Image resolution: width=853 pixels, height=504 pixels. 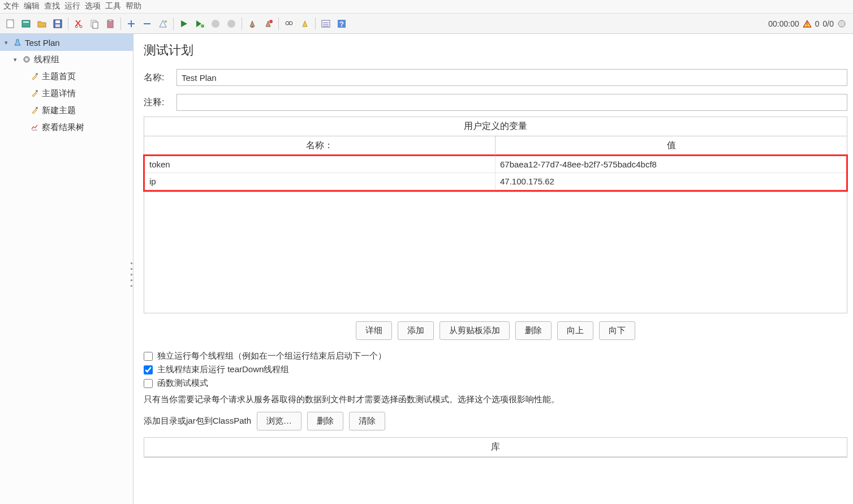 I want to click on save-icon, so click(x=58, y=24).